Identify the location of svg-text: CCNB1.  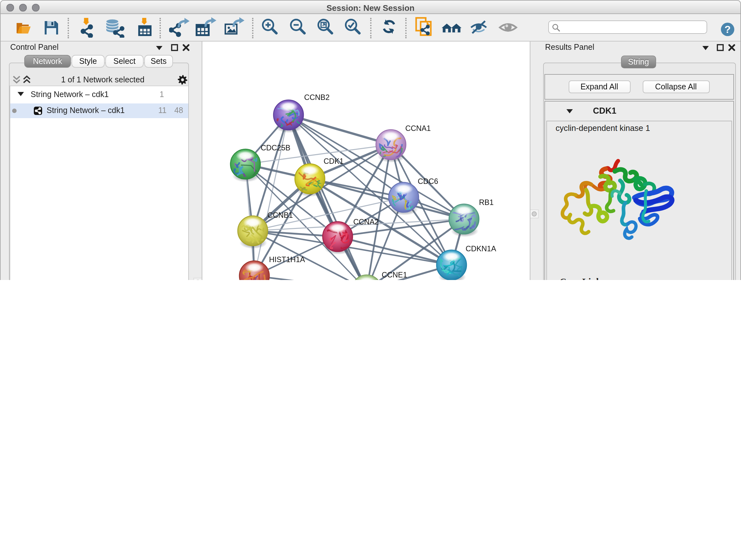
(280, 215).